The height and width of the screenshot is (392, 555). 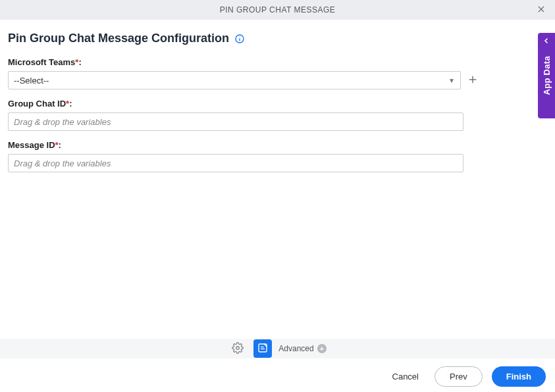 I want to click on close-button, so click(x=541, y=10).